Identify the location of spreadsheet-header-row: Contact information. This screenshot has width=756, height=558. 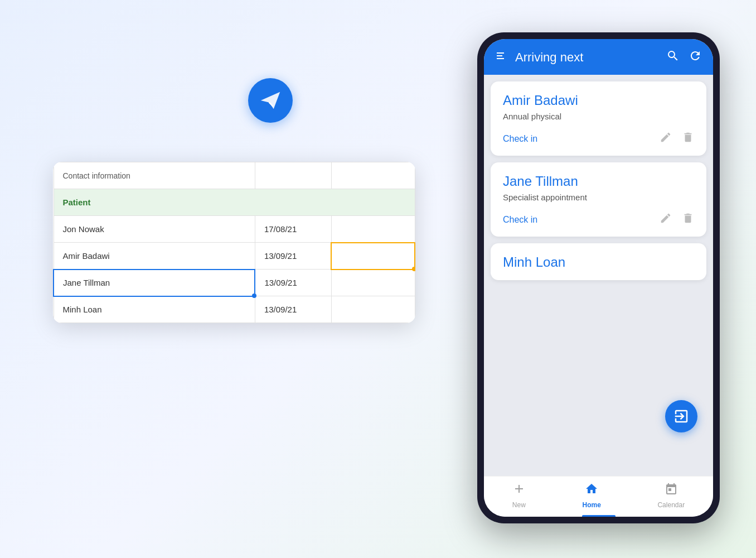
(234, 176).